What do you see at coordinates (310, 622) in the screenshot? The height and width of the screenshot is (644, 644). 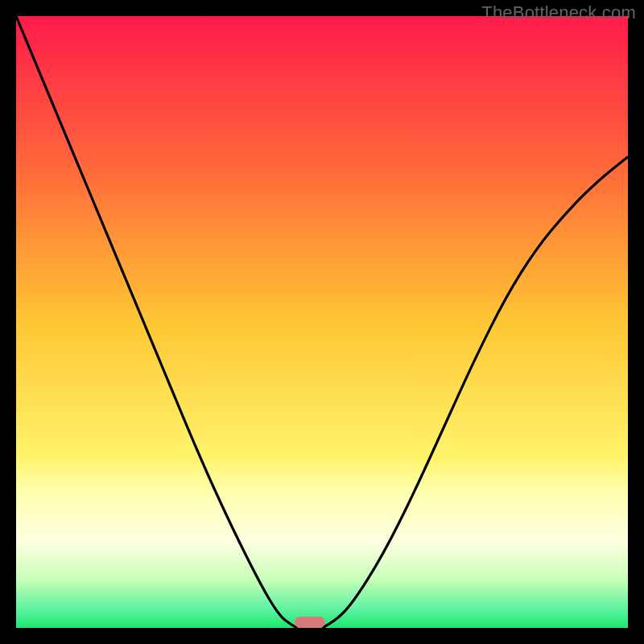 I see `bottleneck-marker` at bounding box center [310, 622].